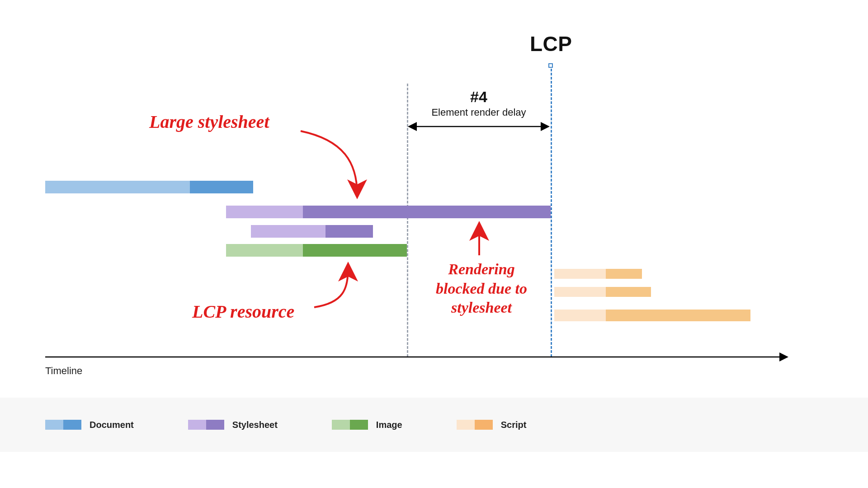  Describe the element at coordinates (63, 425) in the screenshot. I see `swatch-document-icon` at that location.